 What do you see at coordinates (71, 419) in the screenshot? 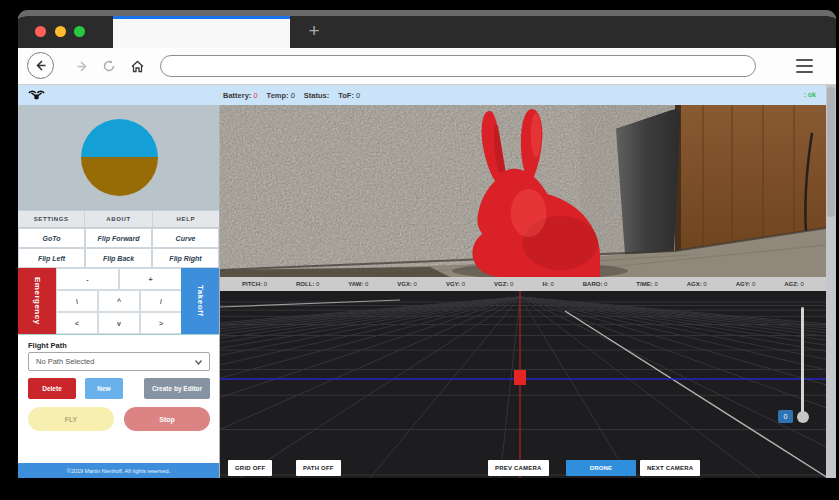
I see `fly-button: FLY` at bounding box center [71, 419].